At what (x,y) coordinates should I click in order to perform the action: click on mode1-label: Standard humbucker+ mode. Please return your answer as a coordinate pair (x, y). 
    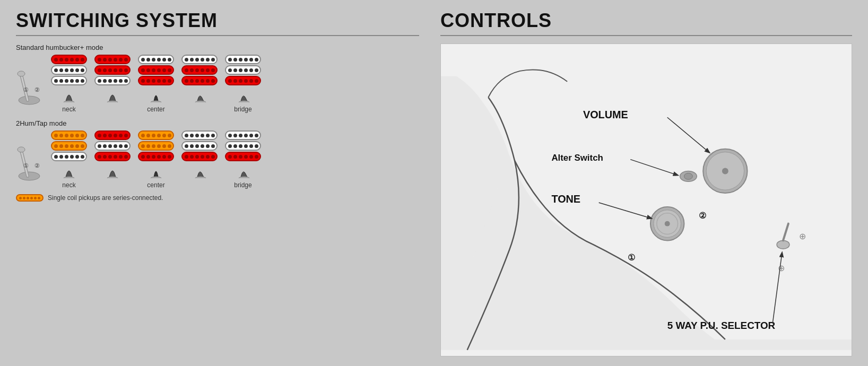
    Looking at the image, I should click on (218, 48).